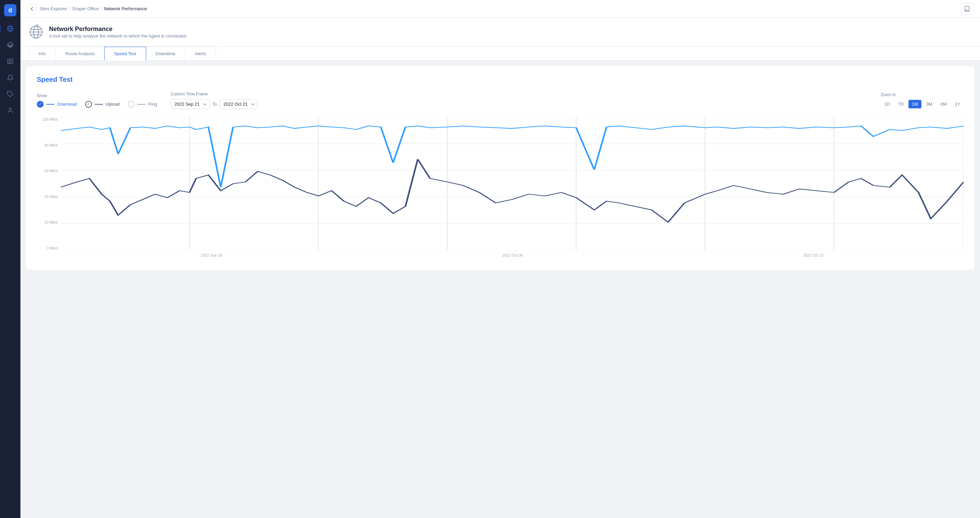  Describe the element at coordinates (512, 191) in the screenshot. I see `upload-line` at that location.